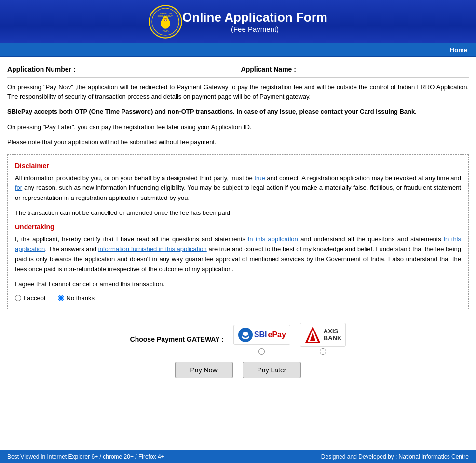 This screenshot has width=476, height=463. What do you see at coordinates (313, 335) in the screenshot?
I see `axis-triangle-icon` at bounding box center [313, 335].